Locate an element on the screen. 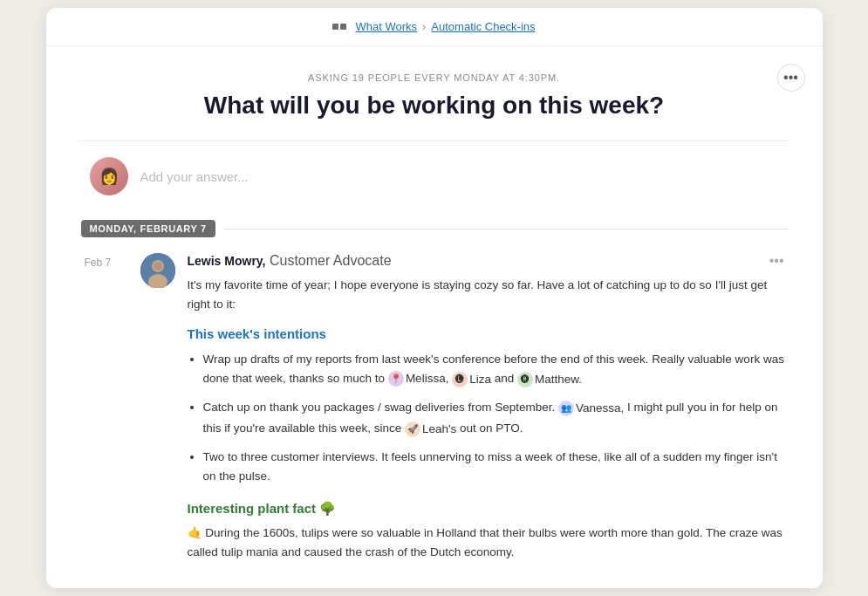 This screenshot has height=596, width=868. post-body-text: It's my favorite time of year; I hope ev… is located at coordinates (488, 295).